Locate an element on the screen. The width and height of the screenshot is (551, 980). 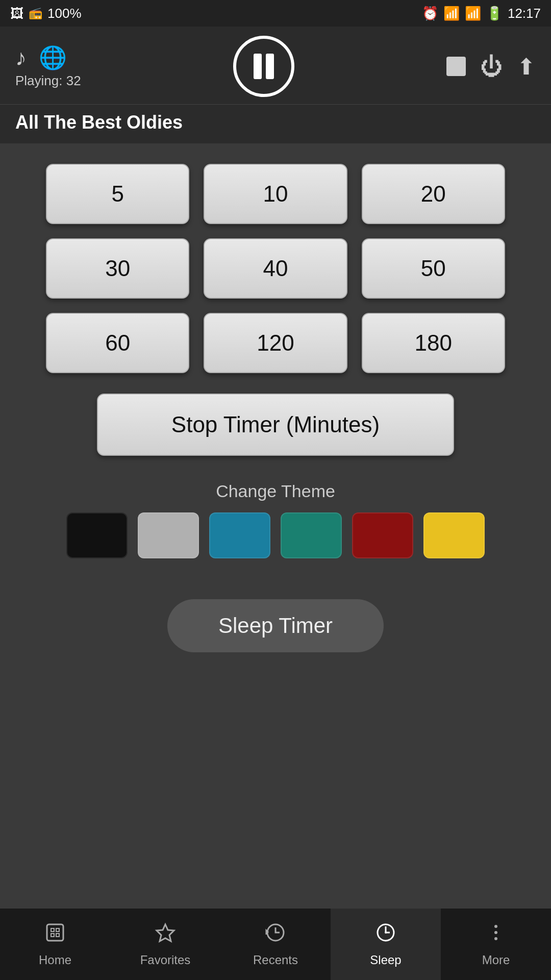
header-right: ⏻ ⬆ is located at coordinates (491, 66).